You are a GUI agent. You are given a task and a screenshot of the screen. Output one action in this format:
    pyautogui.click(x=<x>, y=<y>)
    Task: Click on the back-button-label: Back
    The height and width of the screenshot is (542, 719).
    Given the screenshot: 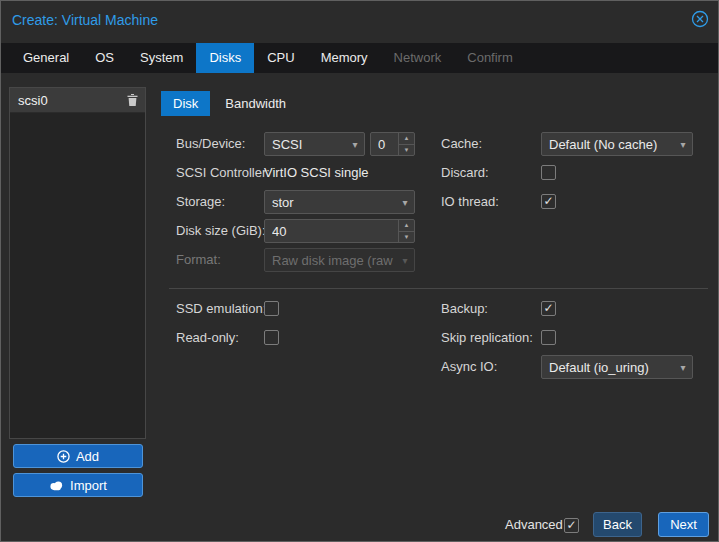 What is the action you would take?
    pyautogui.click(x=618, y=524)
    